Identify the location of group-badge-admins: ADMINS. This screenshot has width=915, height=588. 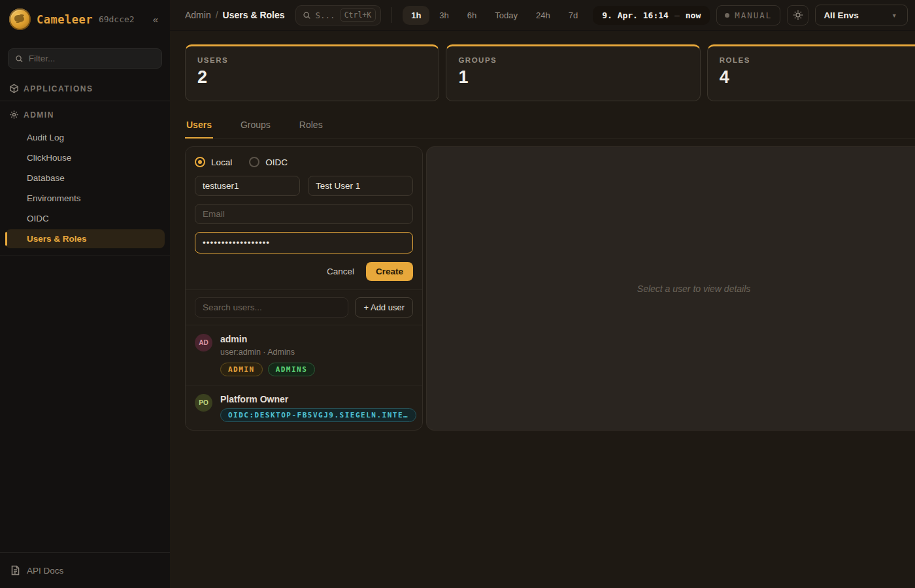
(291, 370).